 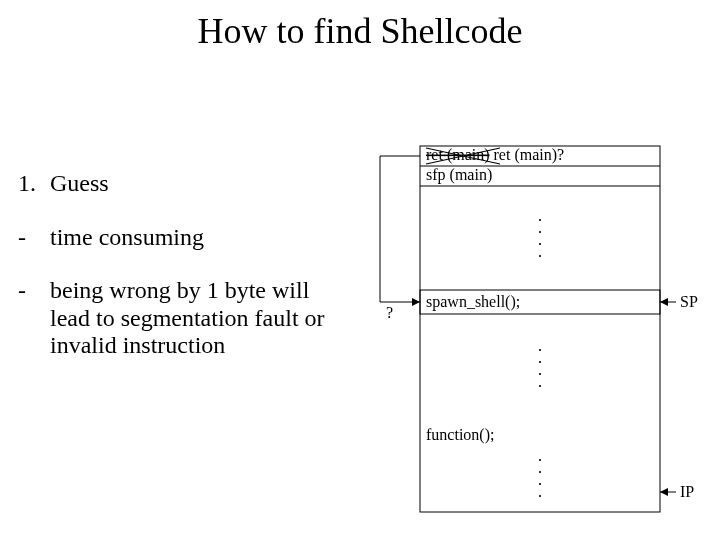 What do you see at coordinates (199, 318) in the screenshot?
I see `bullet-text: being wrong by 1 byte will lead to segme…` at bounding box center [199, 318].